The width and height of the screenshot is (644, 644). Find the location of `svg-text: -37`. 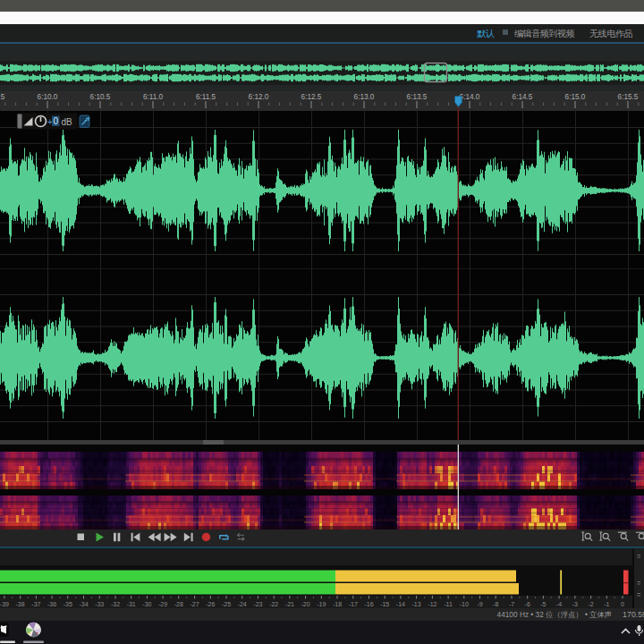

svg-text: -37 is located at coordinates (36, 605).